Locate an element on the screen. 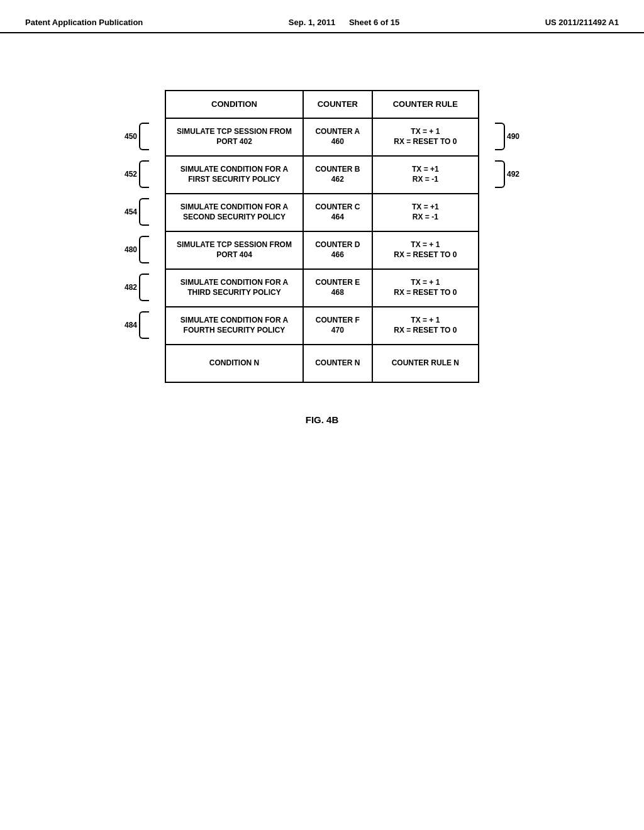 The height and width of the screenshot is (830, 644). cell-rule-3: TX = + 1RX = RESET TO 0 is located at coordinates (425, 250).